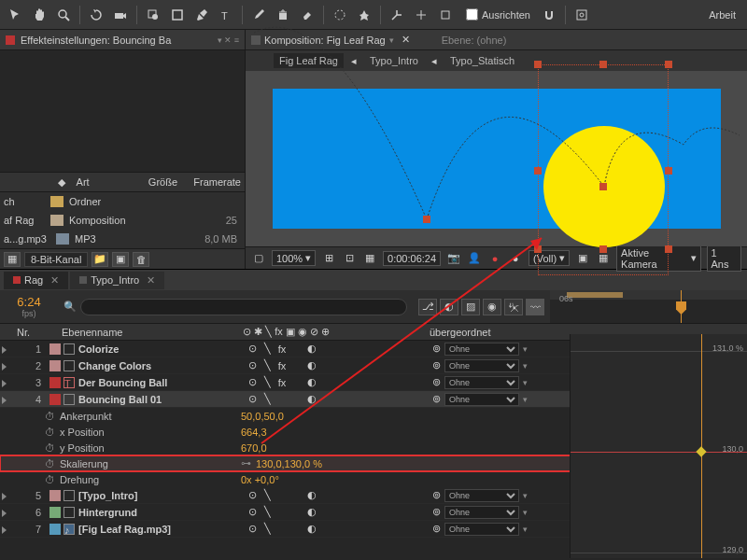  What do you see at coordinates (394, 61) in the screenshot?
I see `breadcrumb-item: Typo_Intro` at bounding box center [394, 61].